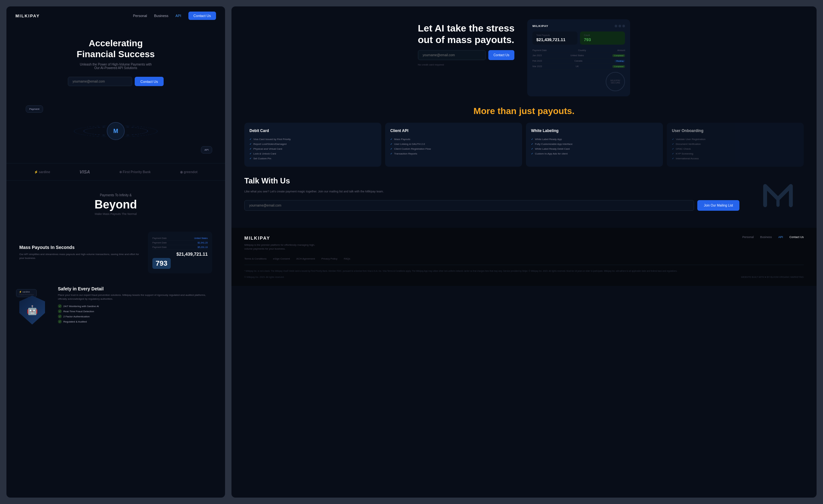  What do you see at coordinates (42, 172) in the screenshot?
I see `partner-sardine: ⚡ sardine` at bounding box center [42, 172].